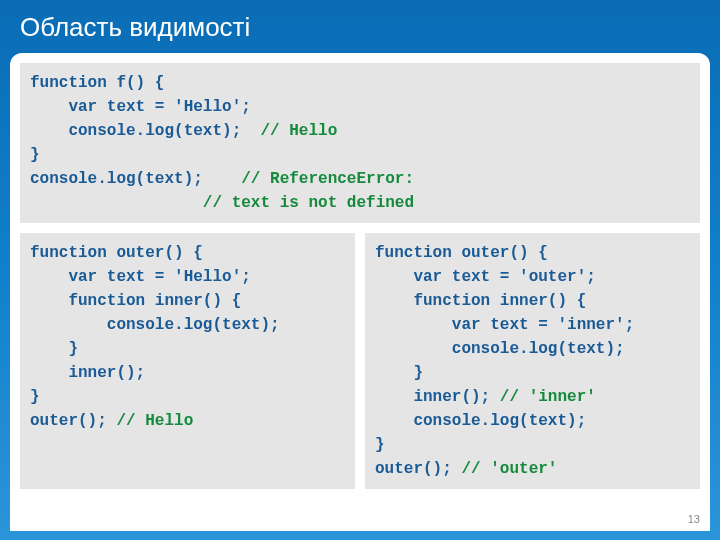 The image size is (720, 540). What do you see at coordinates (360, 26) in the screenshot?
I see `slide-title: Область видимості` at bounding box center [360, 26].